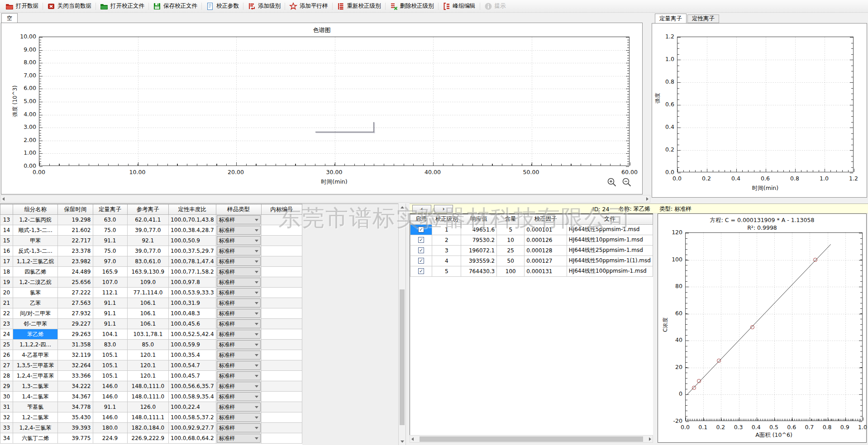 The height and width of the screenshot is (445, 868). Describe the element at coordinates (650, 439) in the screenshot. I see `scroll-right-icon` at that location.